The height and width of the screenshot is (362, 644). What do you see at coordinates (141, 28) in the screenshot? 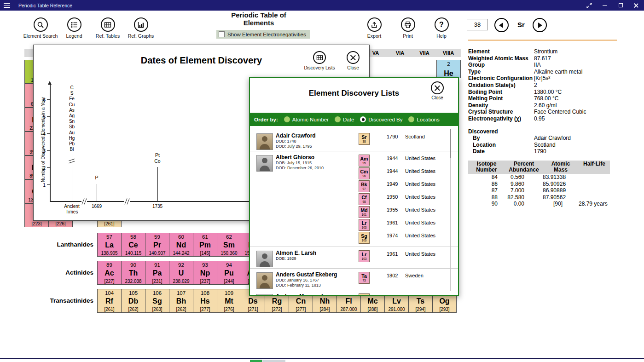
I see `ref-graphs-button: Ref. Graphs` at bounding box center [141, 28].